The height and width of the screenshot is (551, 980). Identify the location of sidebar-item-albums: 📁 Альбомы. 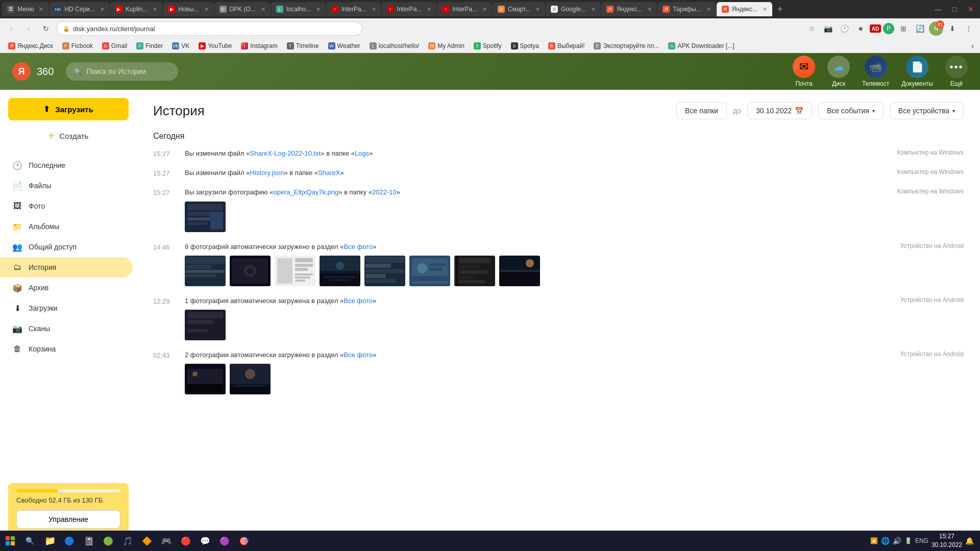
(66, 227).